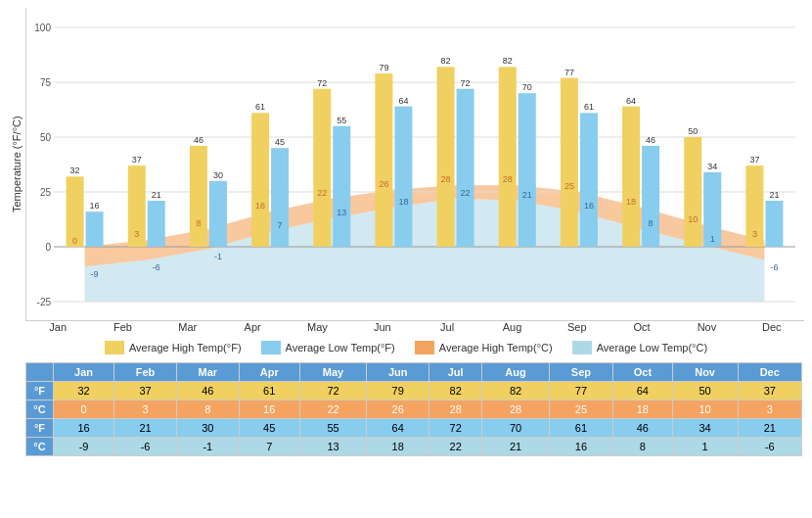  Describe the element at coordinates (704, 392) in the screenshot. I see `cell-r0-c10: 50` at that location.